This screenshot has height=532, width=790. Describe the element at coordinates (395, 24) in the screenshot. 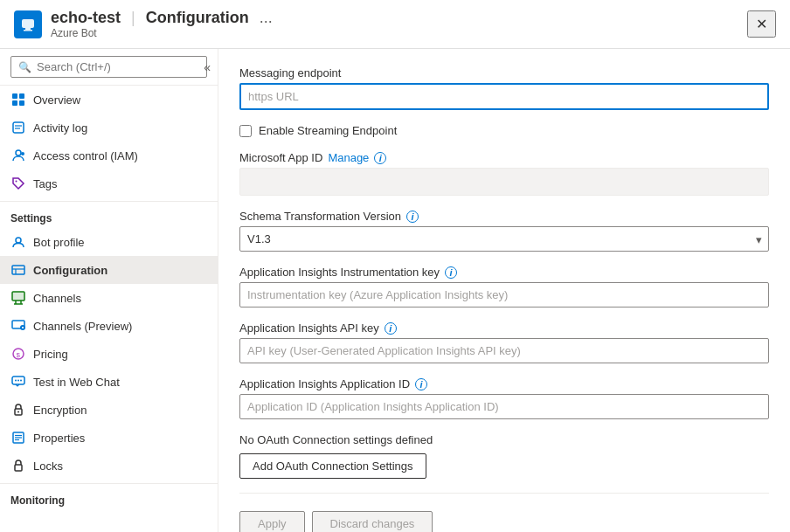

I see `title-bar: echo-test | Configuration ... Azure Bot …` at that location.